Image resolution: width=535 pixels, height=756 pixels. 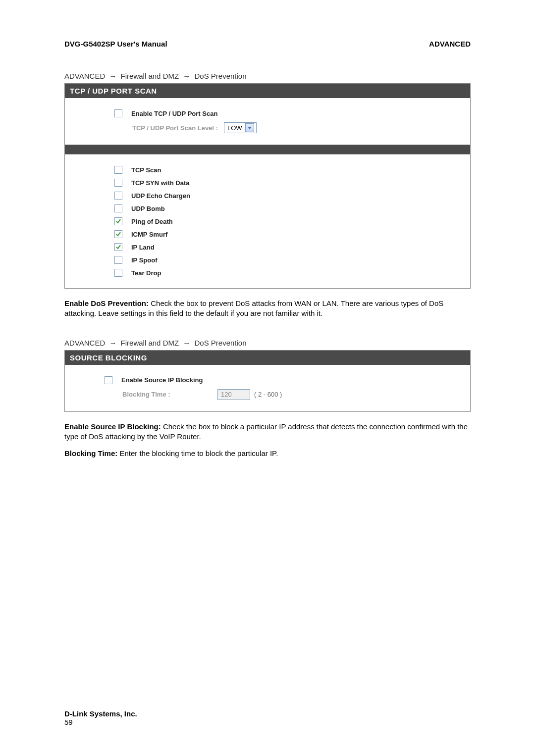 What do you see at coordinates (101, 718) in the screenshot?
I see `footer: D-Link Systems, Inc. 59` at bounding box center [101, 718].